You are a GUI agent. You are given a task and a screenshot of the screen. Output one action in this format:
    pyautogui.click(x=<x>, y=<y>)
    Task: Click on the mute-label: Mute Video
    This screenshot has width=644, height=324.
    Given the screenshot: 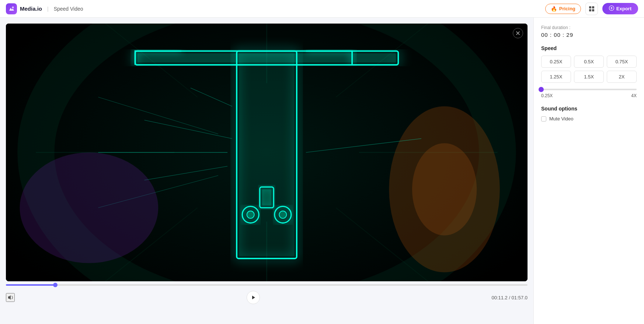 What is the action you would take?
    pyautogui.click(x=561, y=119)
    